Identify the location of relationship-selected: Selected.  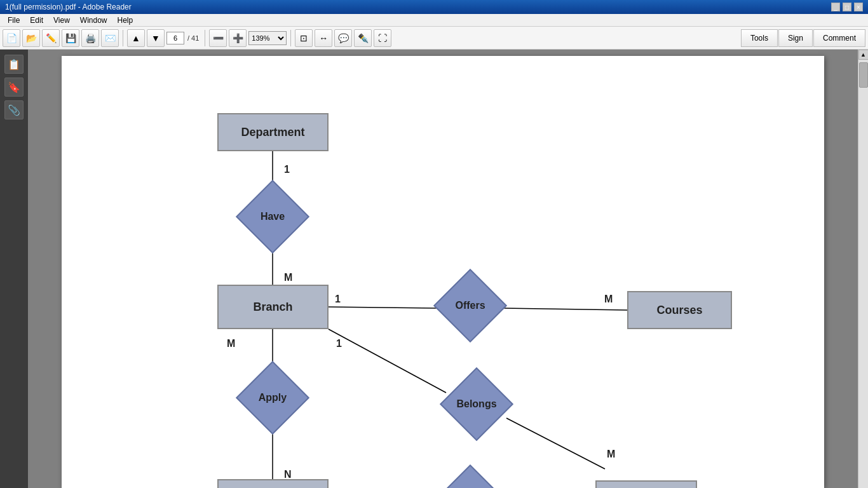
(470, 484).